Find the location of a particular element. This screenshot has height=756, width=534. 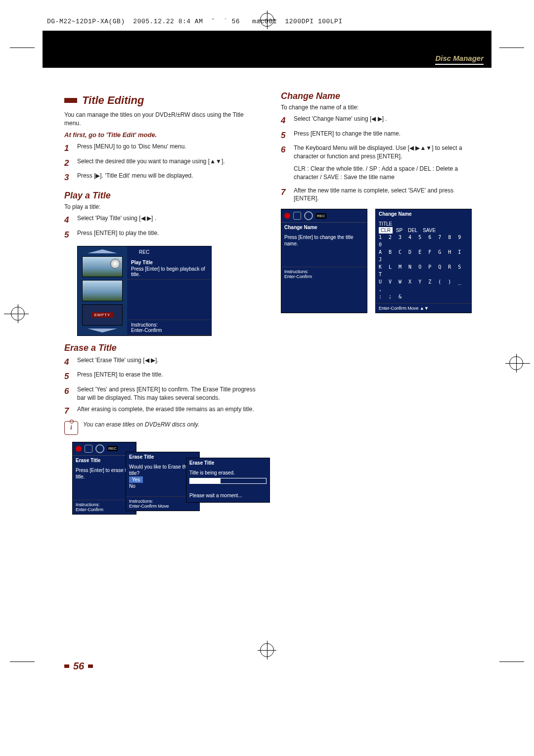

kbd-sp: SP is located at coordinates (400, 231).